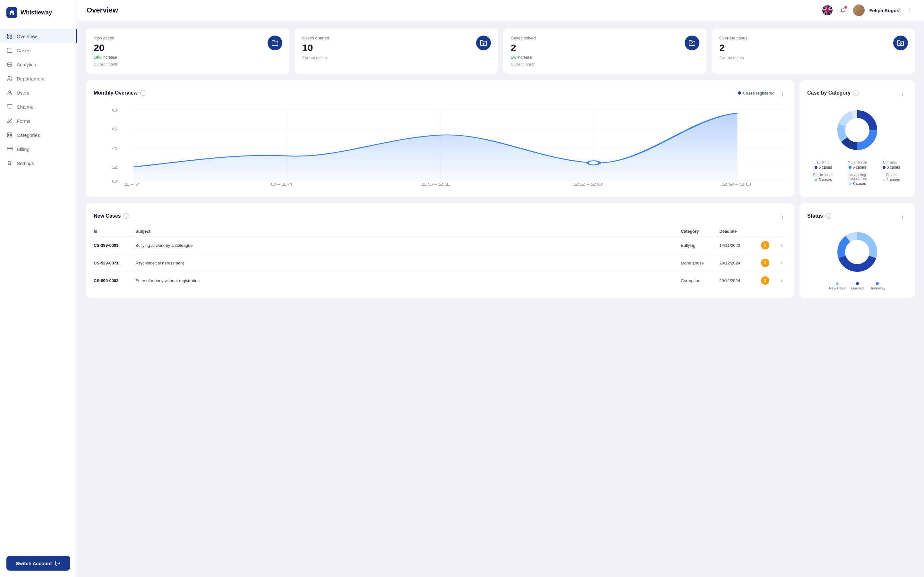 This screenshot has height=577, width=924. I want to click on table-row: CS-890-0002 Entry of money without regis…, so click(440, 280).